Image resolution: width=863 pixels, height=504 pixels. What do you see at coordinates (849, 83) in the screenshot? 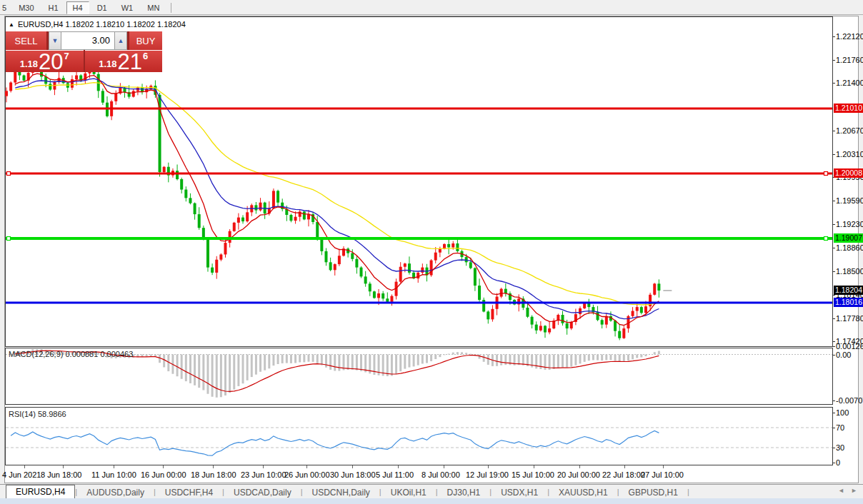
I see `price-tick-label: 1.21400` at bounding box center [849, 83].